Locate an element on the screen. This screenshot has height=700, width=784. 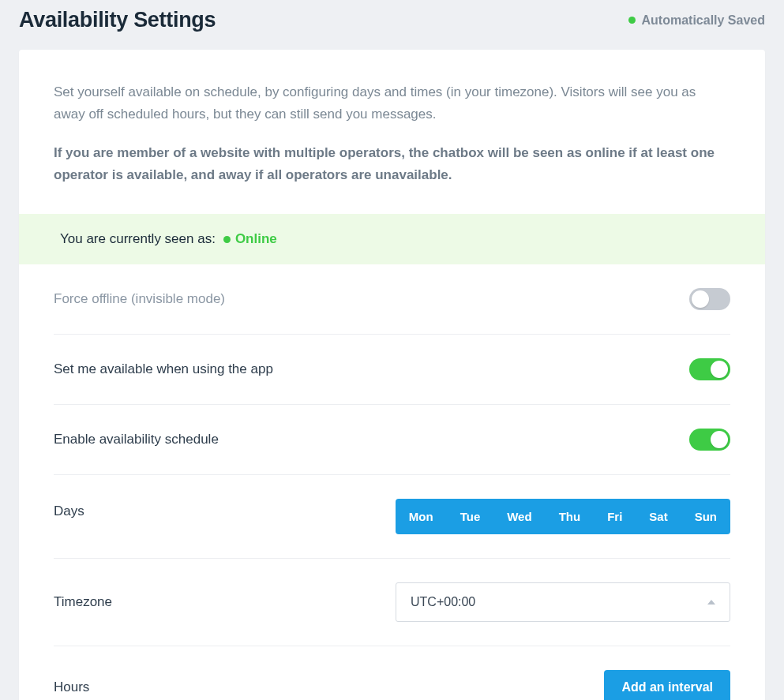
days-selector: Mon Tue Wed Thu Fri Sat Sun is located at coordinates (563, 516).